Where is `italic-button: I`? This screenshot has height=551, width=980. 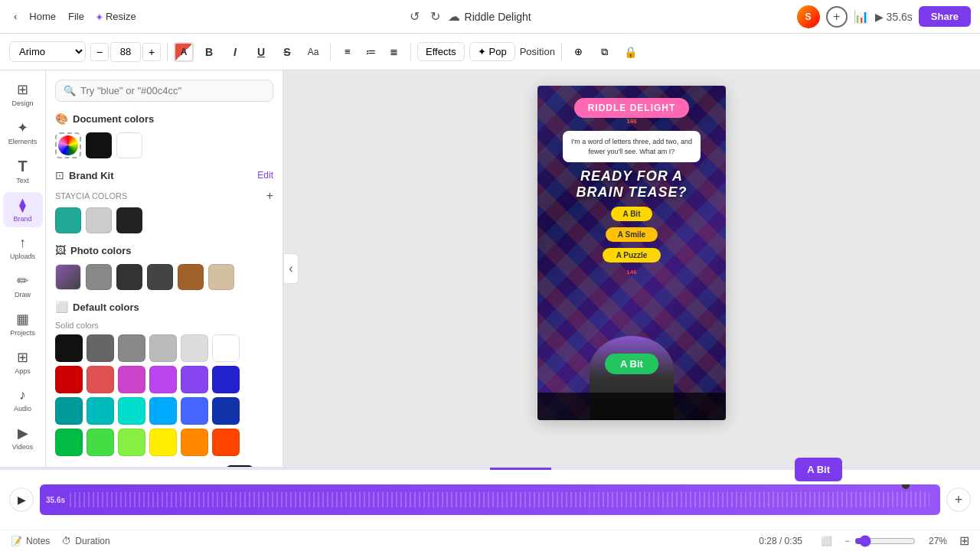 italic-button: I is located at coordinates (235, 52).